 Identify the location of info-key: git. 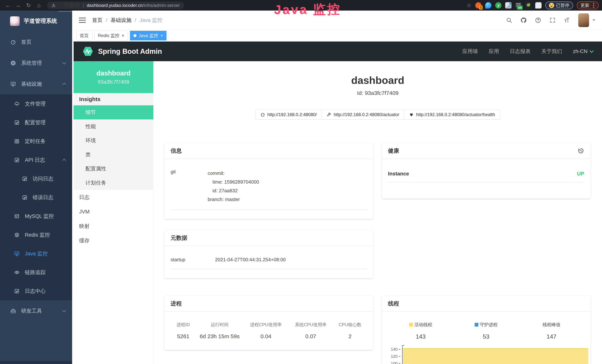
(189, 186).